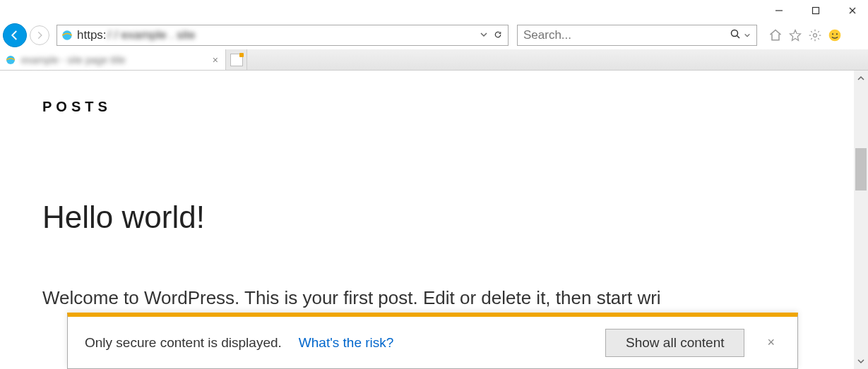  Describe the element at coordinates (861, 78) in the screenshot. I see `scroll-up-button` at that location.